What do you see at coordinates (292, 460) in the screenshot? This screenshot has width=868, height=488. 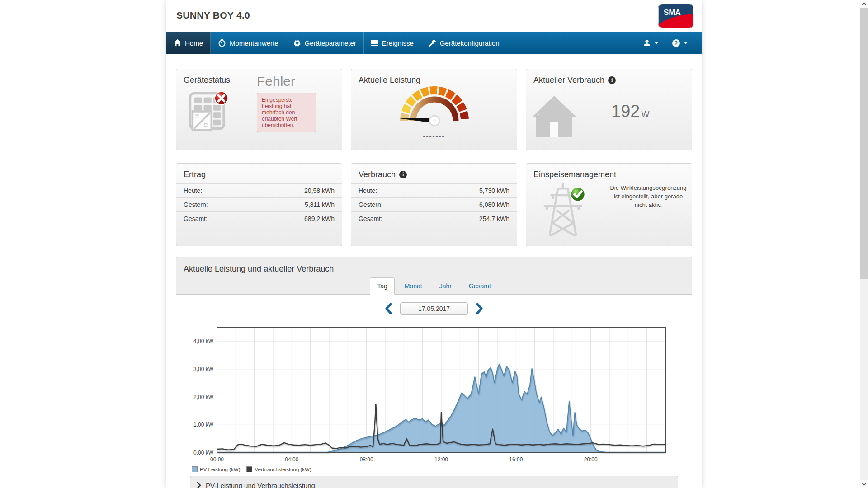 I see `svg-text: 04:00` at bounding box center [292, 460].